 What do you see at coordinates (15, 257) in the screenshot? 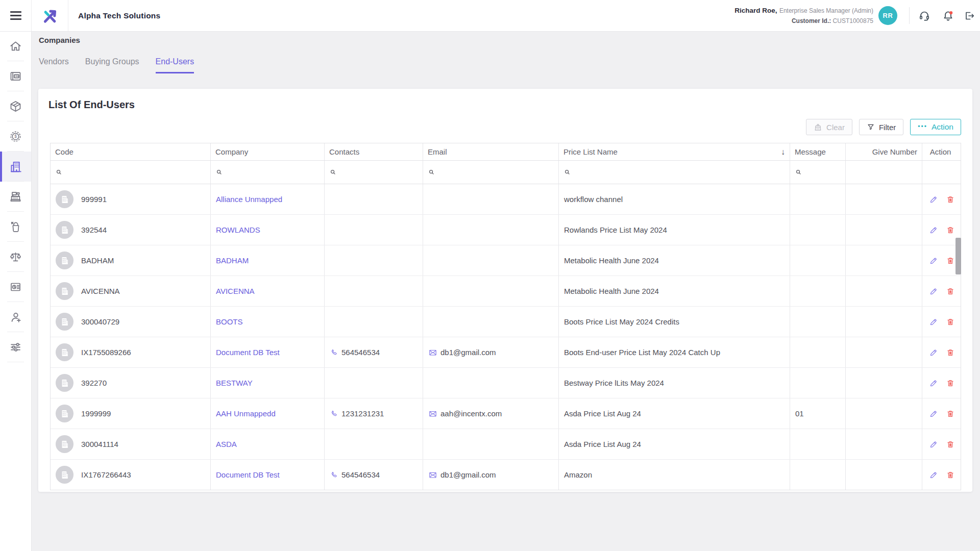
I see `sidebar-item-ledger: D C` at bounding box center [15, 257].